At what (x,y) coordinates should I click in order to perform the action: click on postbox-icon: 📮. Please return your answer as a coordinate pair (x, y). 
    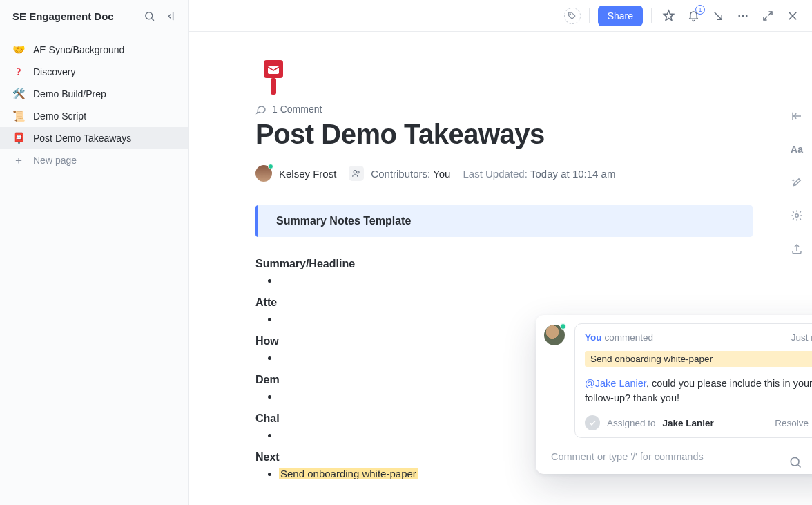
    Looking at the image, I should click on (19, 138).